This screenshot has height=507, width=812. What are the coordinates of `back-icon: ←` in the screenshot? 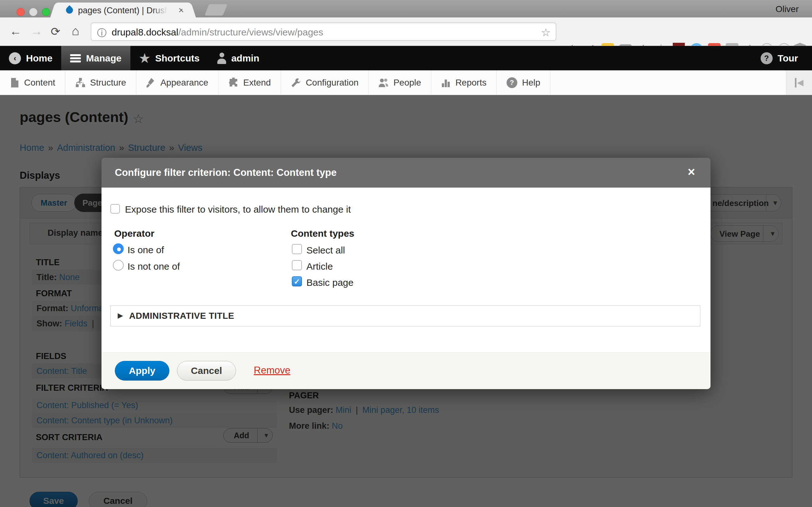 It's located at (15, 31).